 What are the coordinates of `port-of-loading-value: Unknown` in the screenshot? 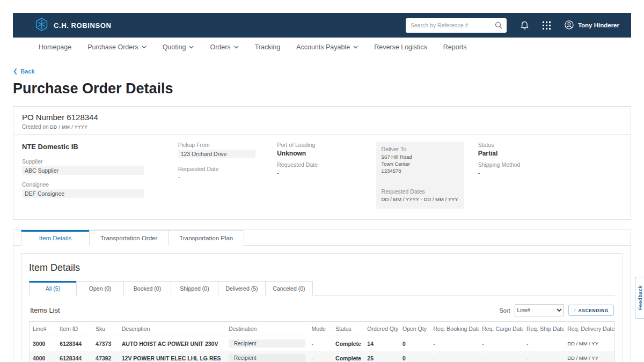 It's located at (326, 153).